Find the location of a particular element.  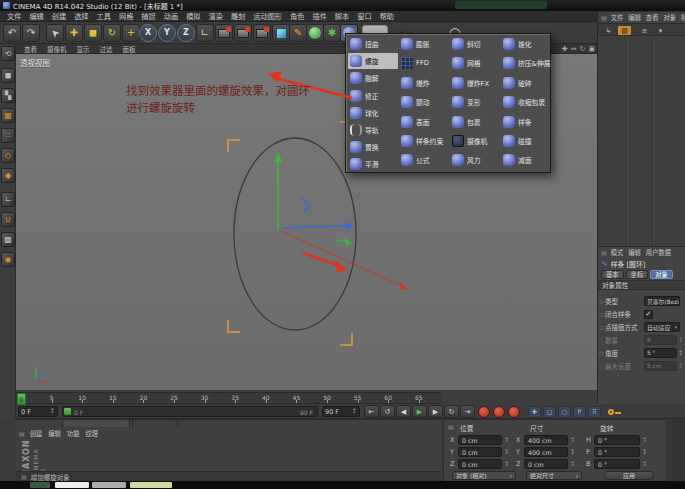

range-slider-thumb is located at coordinates (68, 412).